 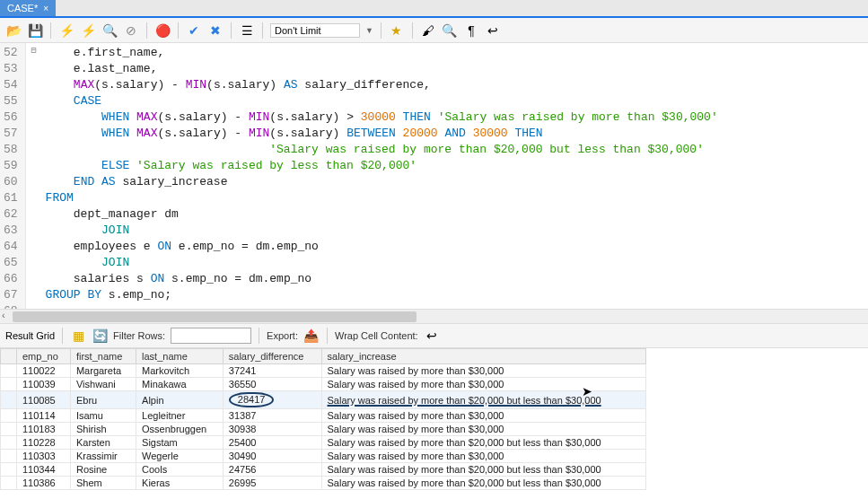 What do you see at coordinates (102, 357) in the screenshot?
I see `column-first_name: first_name` at bounding box center [102, 357].